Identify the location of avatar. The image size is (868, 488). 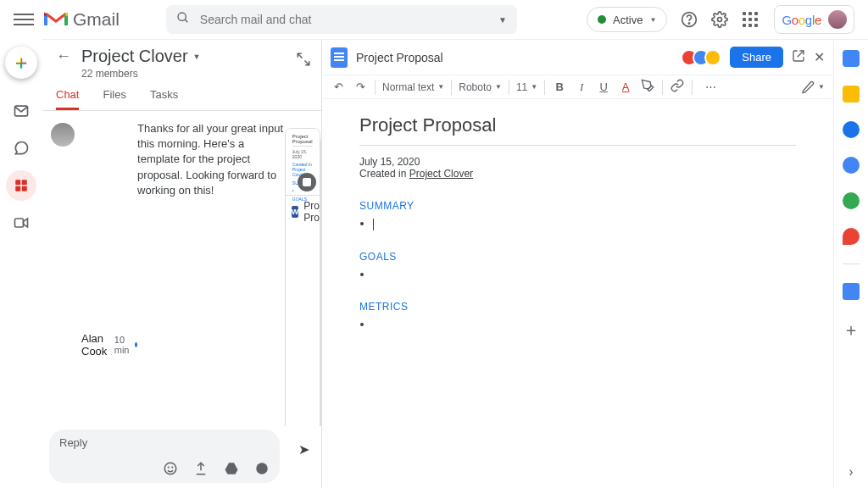
(63, 135).